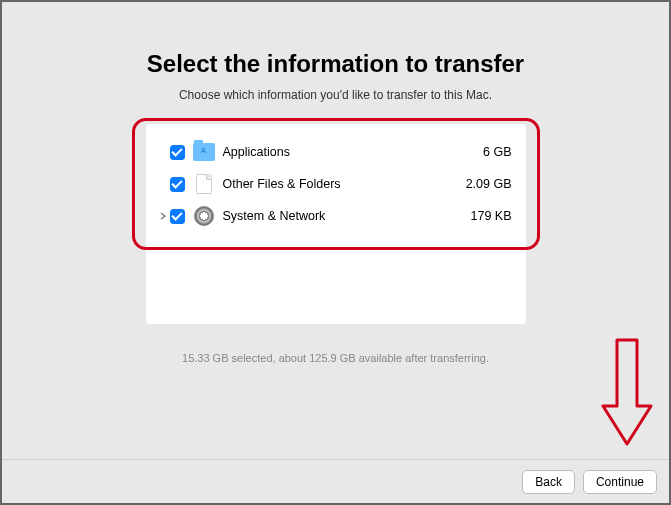 Image resolution: width=671 pixels, height=505 pixels. Describe the element at coordinates (178, 152) in the screenshot. I see `checkbox-applications` at that location.